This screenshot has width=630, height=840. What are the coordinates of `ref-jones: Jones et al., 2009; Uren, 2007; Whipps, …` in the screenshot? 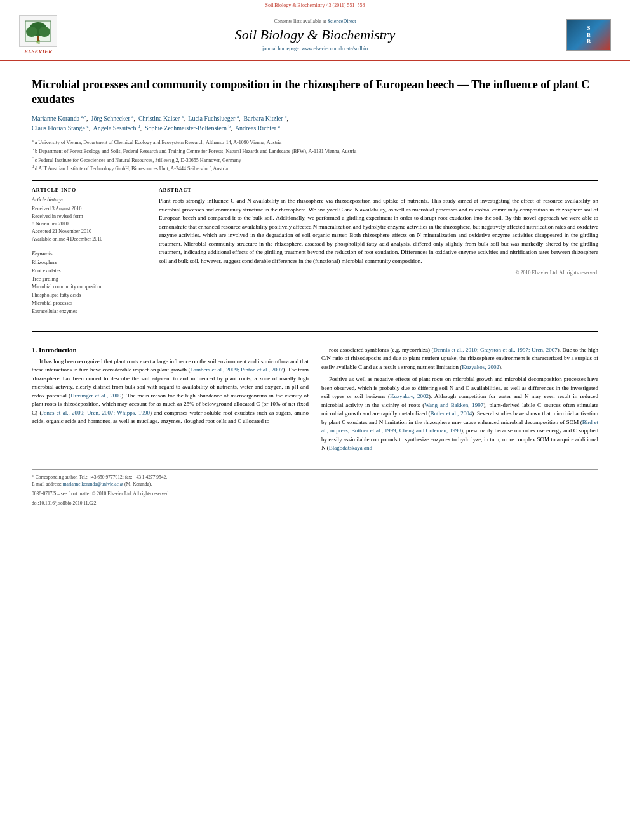 It's located at (95, 413).